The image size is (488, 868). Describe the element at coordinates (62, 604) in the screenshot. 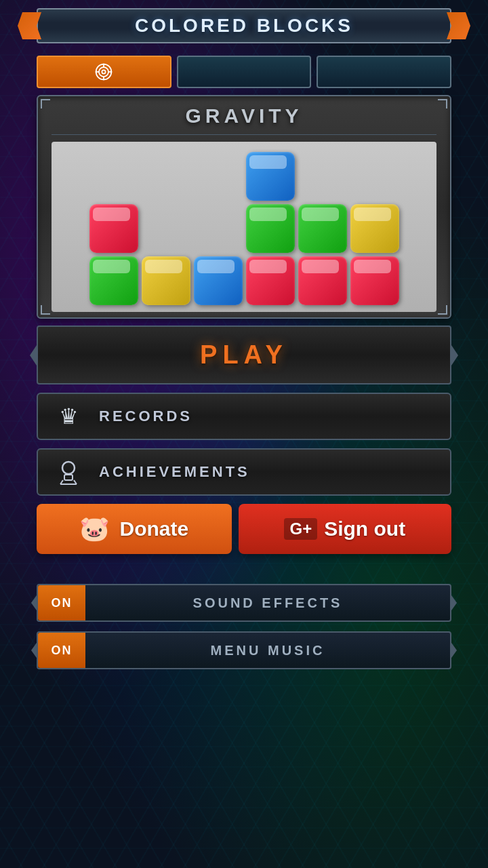

I see `sound-on-label: ON` at that location.